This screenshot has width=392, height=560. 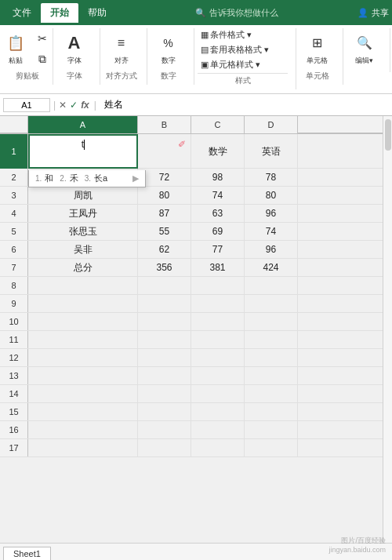 What do you see at coordinates (14, 267) in the screenshot?
I see `row-num-7: 7` at bounding box center [14, 267].